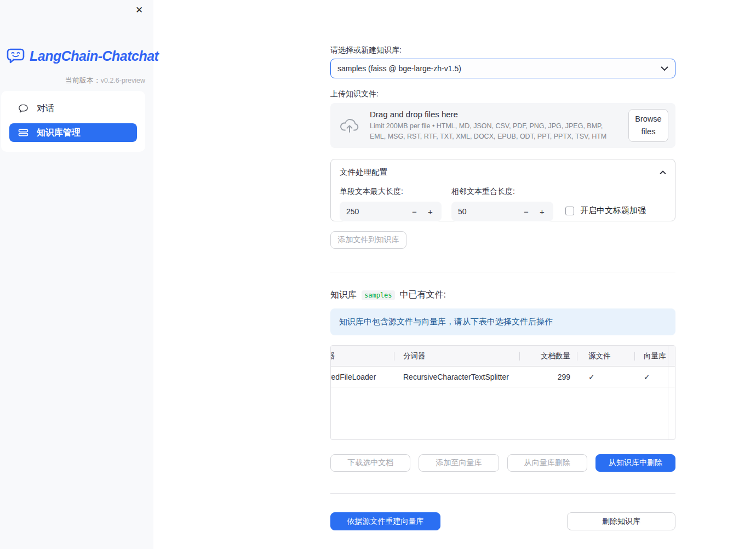 This screenshot has width=756, height=549. What do you see at coordinates (391, 192) in the screenshot?
I see `chunk-size-label: 单段文本最大长度:` at bounding box center [391, 192].